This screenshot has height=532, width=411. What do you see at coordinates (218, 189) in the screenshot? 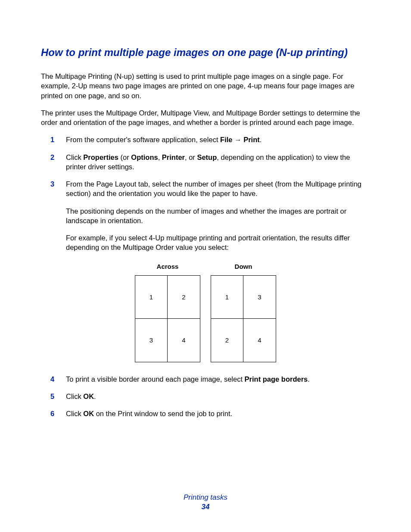
I see `step3-p1: From the Page Layout tab, select the num…` at bounding box center [218, 189].